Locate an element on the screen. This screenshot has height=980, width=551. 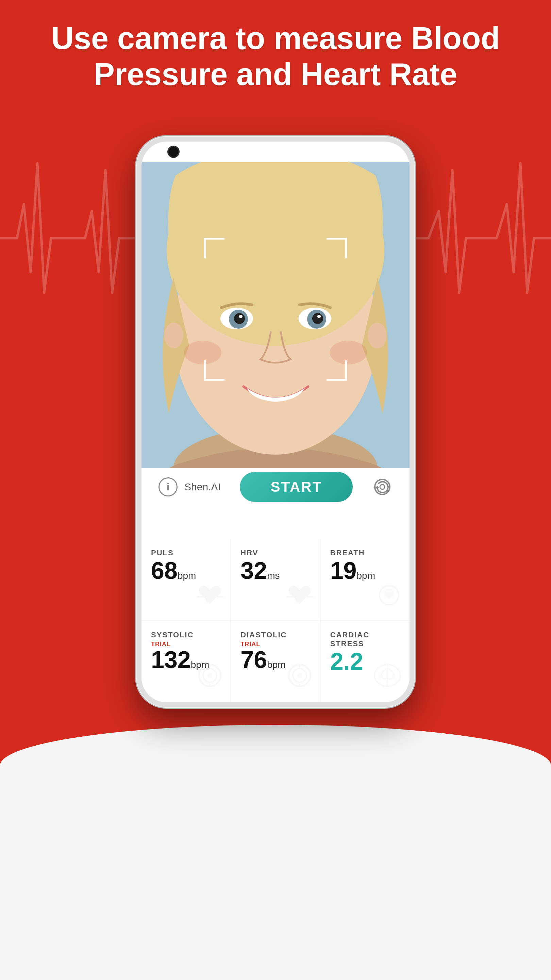
metric-hrv: HRV 32ms is located at coordinates (275, 580).